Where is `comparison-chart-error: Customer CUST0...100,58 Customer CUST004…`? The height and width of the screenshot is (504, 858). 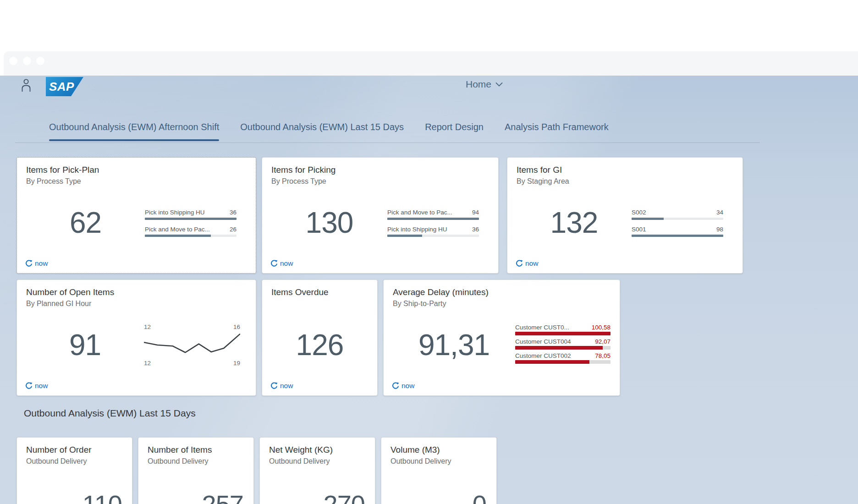
comparison-chart-error: Customer CUST0...100,58 Customer CUST004… is located at coordinates (563, 345).